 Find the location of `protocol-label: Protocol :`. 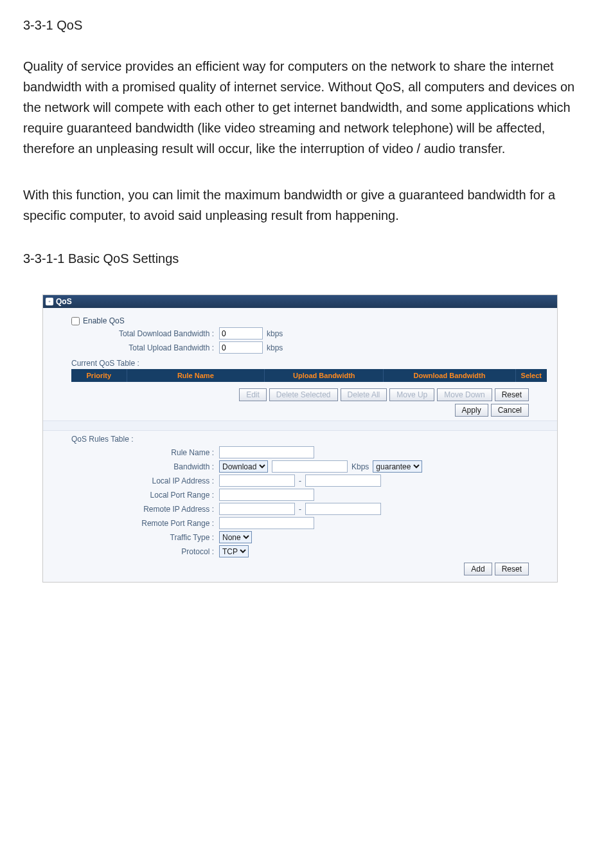

protocol-label: Protocol : is located at coordinates (136, 552).